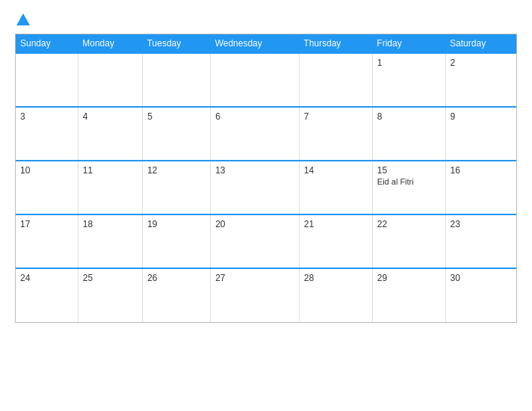 The width and height of the screenshot is (532, 411). What do you see at coordinates (335, 241) in the screenshot?
I see `day-cell: 21` at bounding box center [335, 241].